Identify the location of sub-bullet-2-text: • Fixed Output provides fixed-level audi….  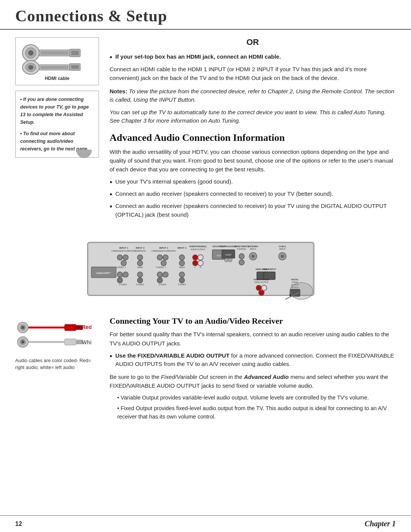
(256, 413).